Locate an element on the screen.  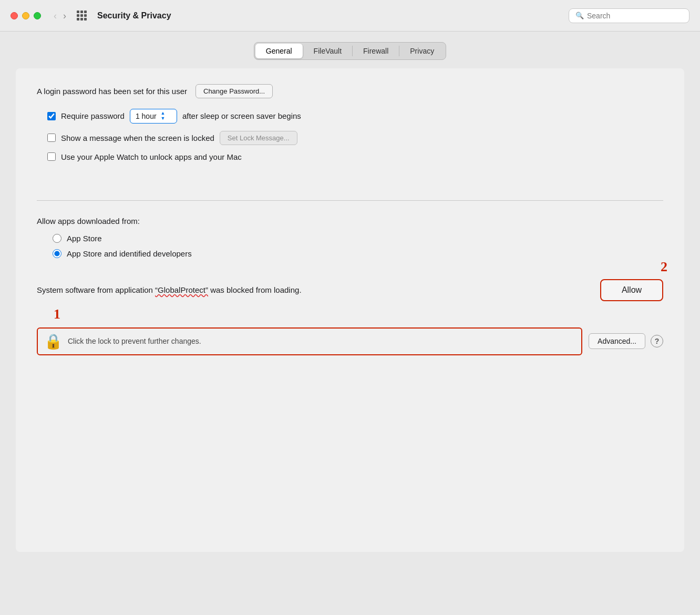
change-password-button: Change Password... is located at coordinates (234, 91).